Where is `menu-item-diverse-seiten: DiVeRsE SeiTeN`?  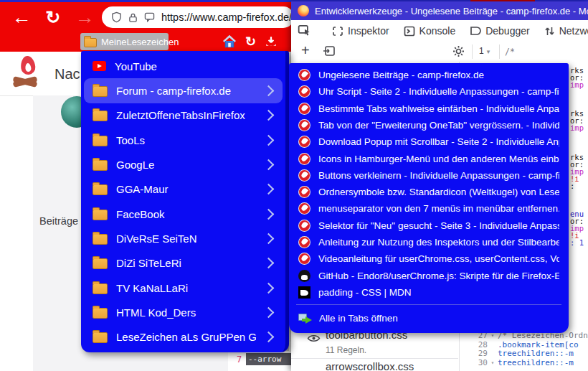 menu-item-diverse-seiten: DiVeRsE SeiTeN is located at coordinates (184, 238).